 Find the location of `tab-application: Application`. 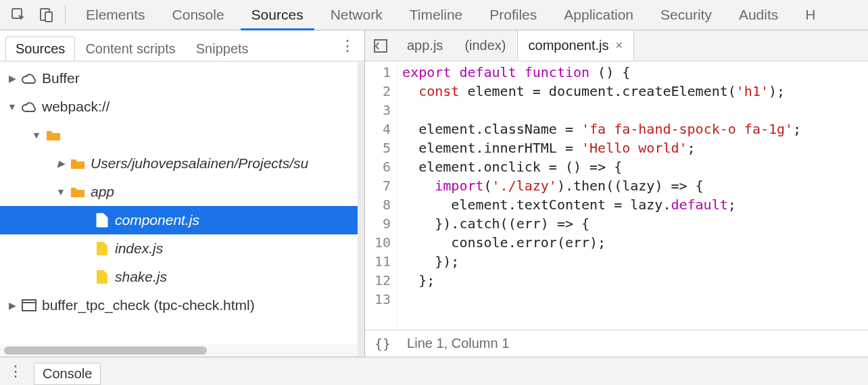

tab-application: Application is located at coordinates (599, 15).